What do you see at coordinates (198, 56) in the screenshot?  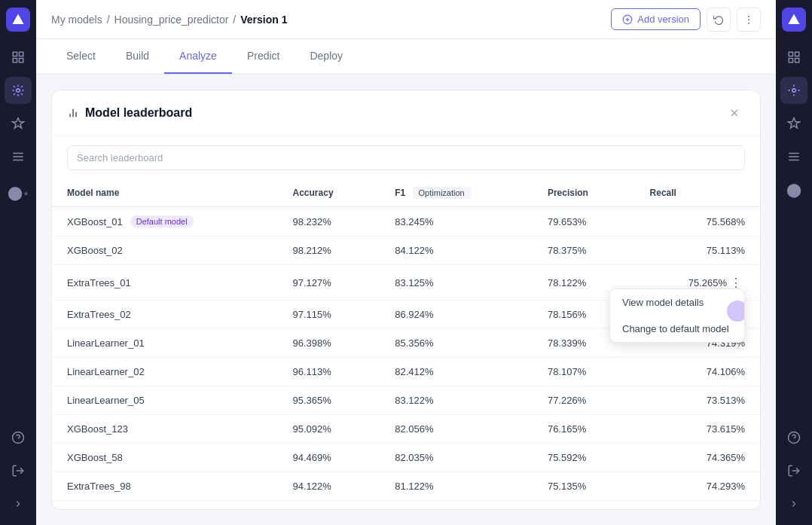 I see `tab-analyze: Analyze` at bounding box center [198, 56].